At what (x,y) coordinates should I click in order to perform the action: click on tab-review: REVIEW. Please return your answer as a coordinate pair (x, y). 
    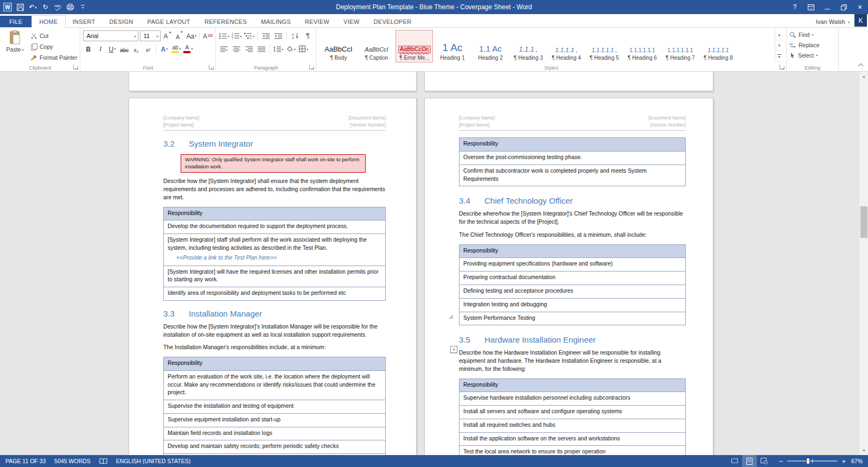
    Looking at the image, I should click on (317, 22).